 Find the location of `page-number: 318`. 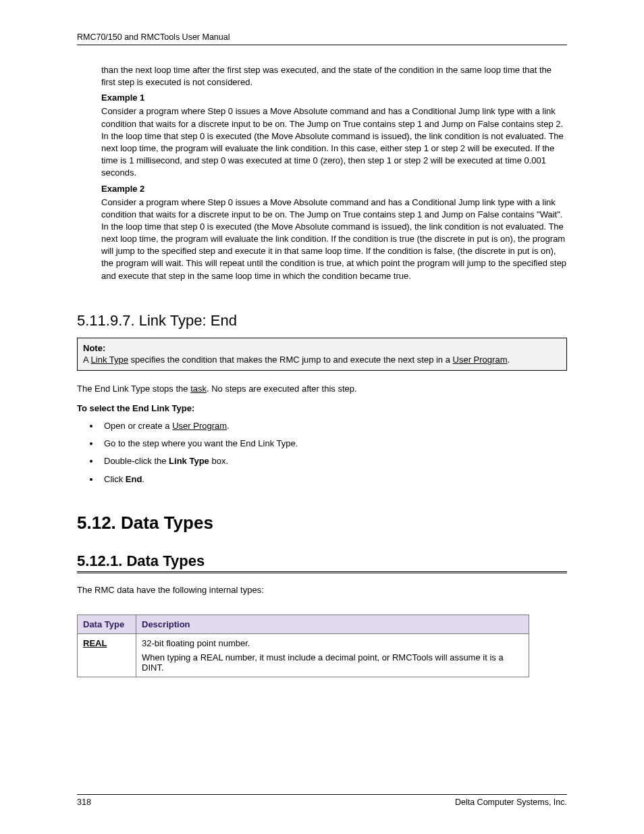

page-number: 318 is located at coordinates (84, 802).